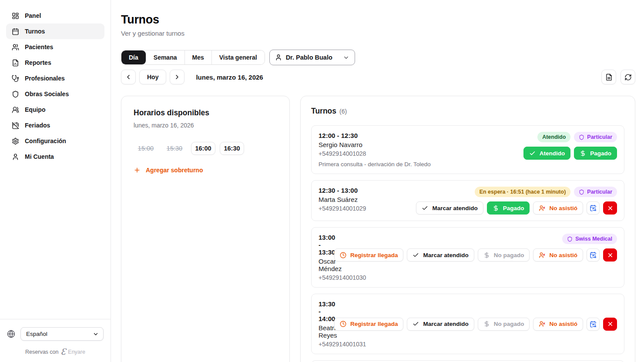 This screenshot has width=644, height=362. What do you see at coordinates (39, 47) in the screenshot?
I see `sidebar-item-label: Pacientes` at bounding box center [39, 47].